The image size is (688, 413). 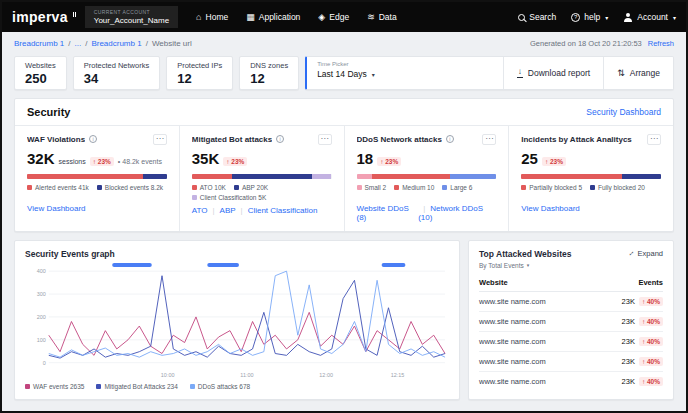 I want to click on top-attacked-websites-panel: Top Attacked Websites By Total Events ▾ …, so click(x=571, y=320).